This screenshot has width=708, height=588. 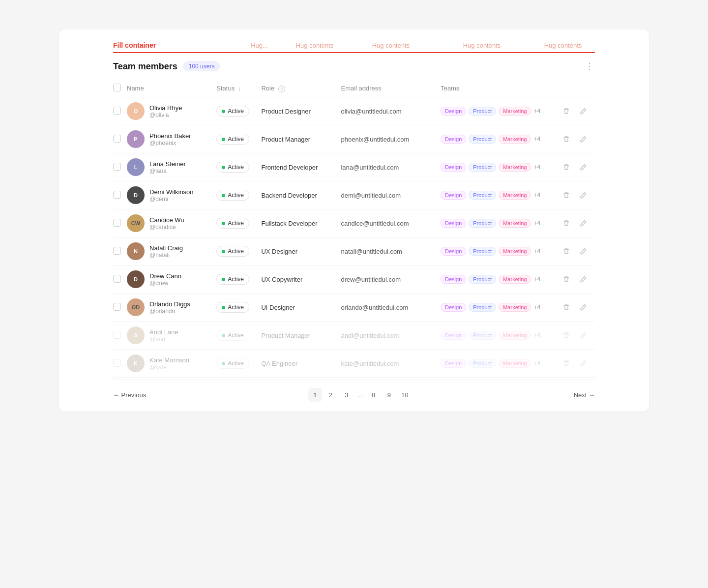 I want to click on user-name: Natali Craig, so click(x=166, y=248).